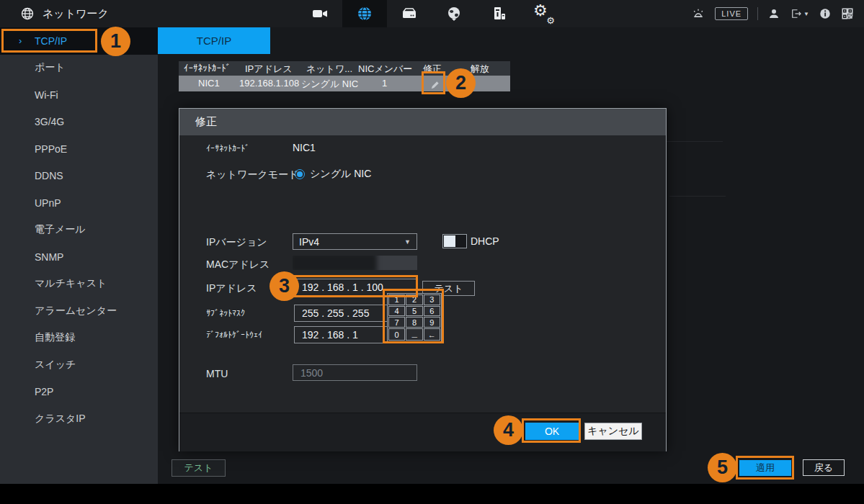  I want to click on main-nav: ⚙ ⚙, so click(432, 14).